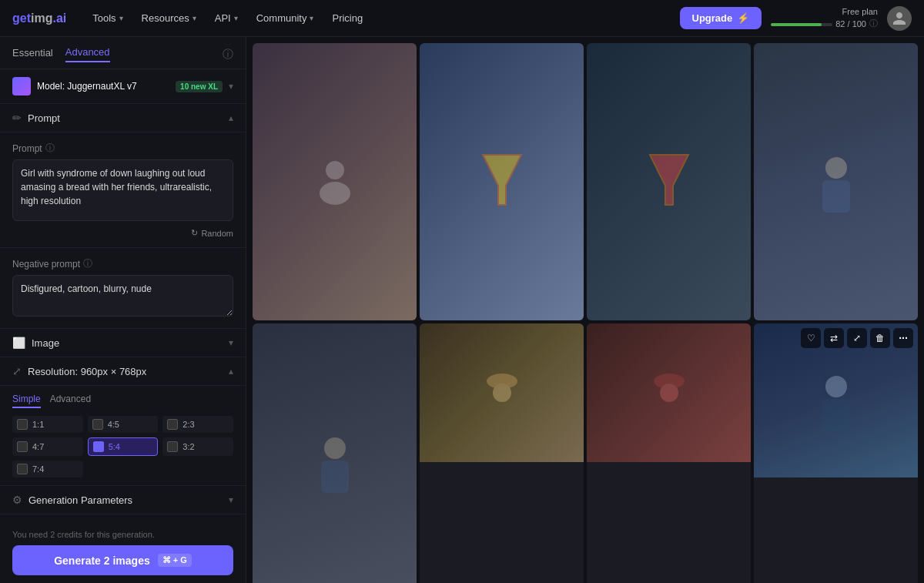 This screenshot has width=924, height=583. Describe the element at coordinates (39, 18) in the screenshot. I see `site-logo: getimg.ai` at that location.